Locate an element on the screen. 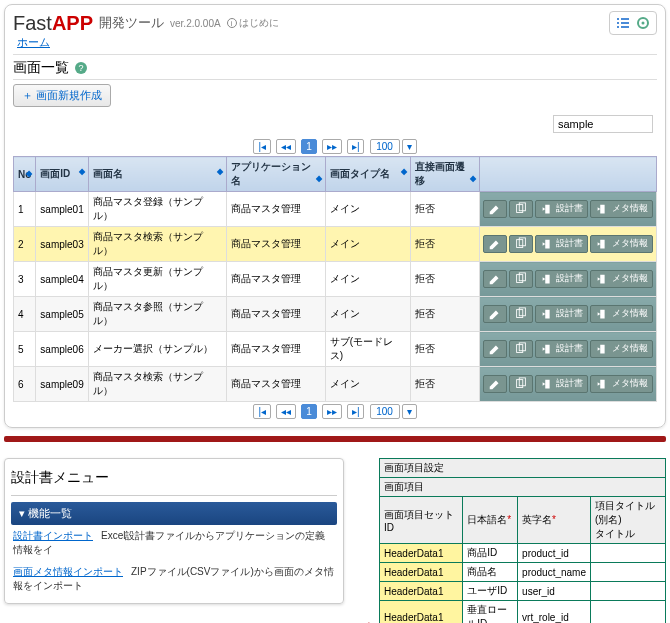  gear-icon is located at coordinates (643, 23).